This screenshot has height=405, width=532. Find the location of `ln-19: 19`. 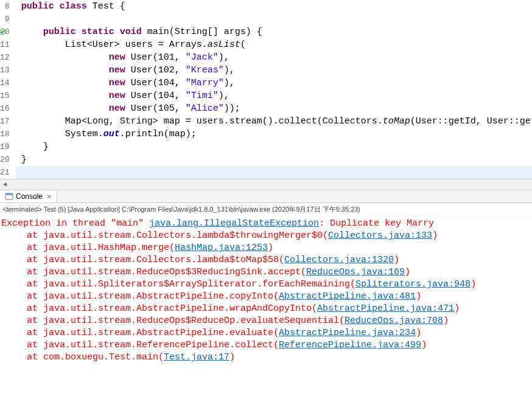

ln-19: 19 is located at coordinates (5, 147).